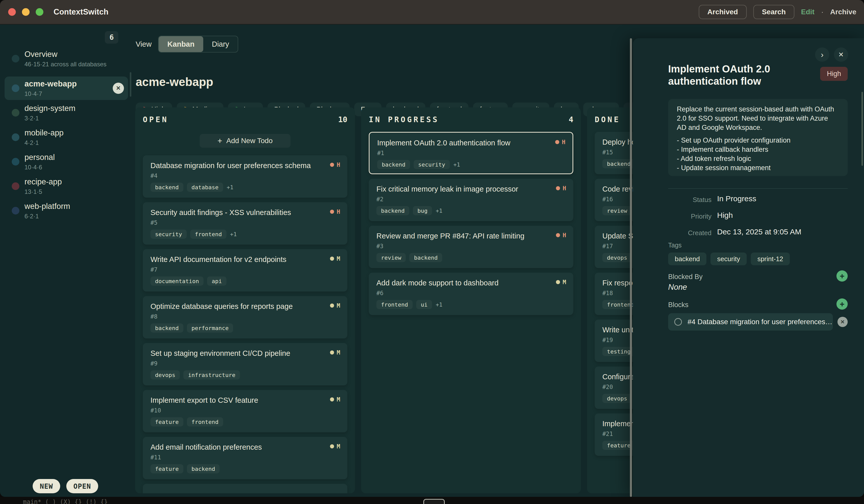  I want to click on add-new-todo-button: +Add New Todo, so click(245, 141).